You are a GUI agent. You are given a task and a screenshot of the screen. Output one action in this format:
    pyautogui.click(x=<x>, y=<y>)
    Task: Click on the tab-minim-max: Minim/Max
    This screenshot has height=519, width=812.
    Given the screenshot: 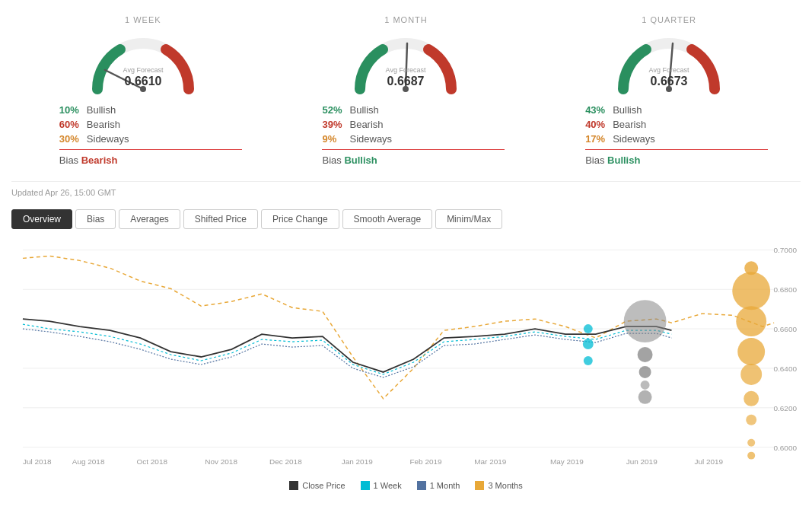 What is the action you would take?
    pyautogui.click(x=469, y=219)
    